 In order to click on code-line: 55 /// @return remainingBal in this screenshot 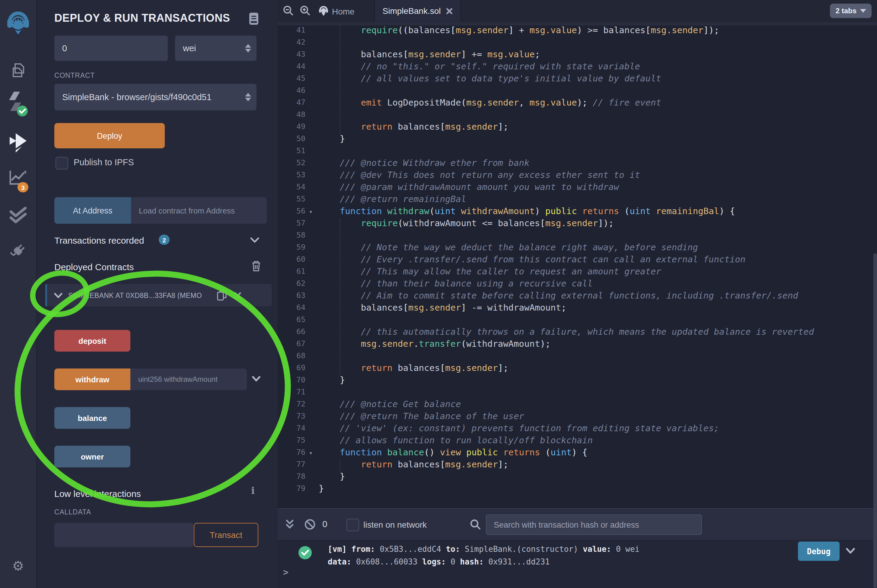, I will do `click(577, 200)`.